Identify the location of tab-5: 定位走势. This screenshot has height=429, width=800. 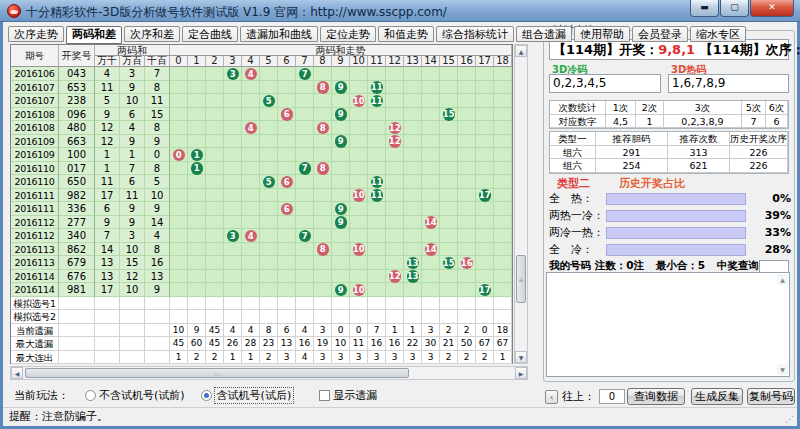
(348, 34).